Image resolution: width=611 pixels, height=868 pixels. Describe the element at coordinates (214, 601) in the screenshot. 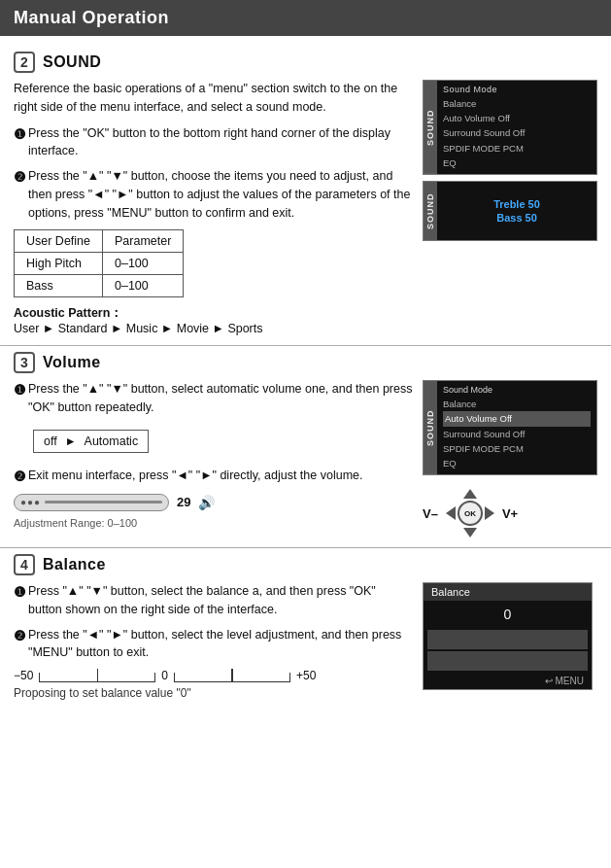

I see `balance-step1: ❶ Press "▲" "▼" button, select the balan…` at that location.